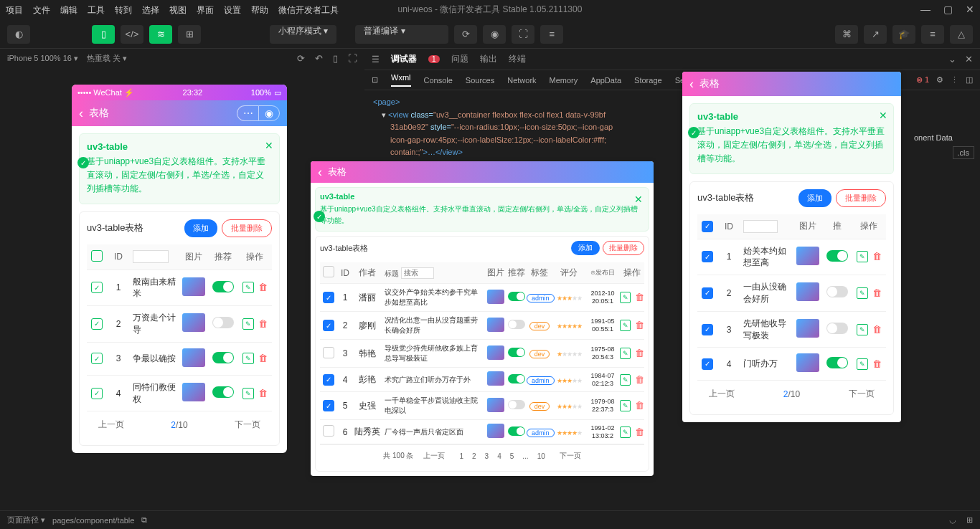 Image resolution: width=980 pixels, height=529 pixels. I want to click on collapse-icon: ☰, so click(376, 59).